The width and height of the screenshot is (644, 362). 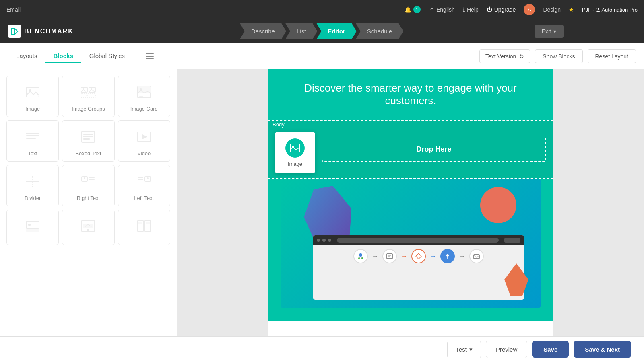 I want to click on chevron-down-icon: ▾, so click(x=471, y=350).